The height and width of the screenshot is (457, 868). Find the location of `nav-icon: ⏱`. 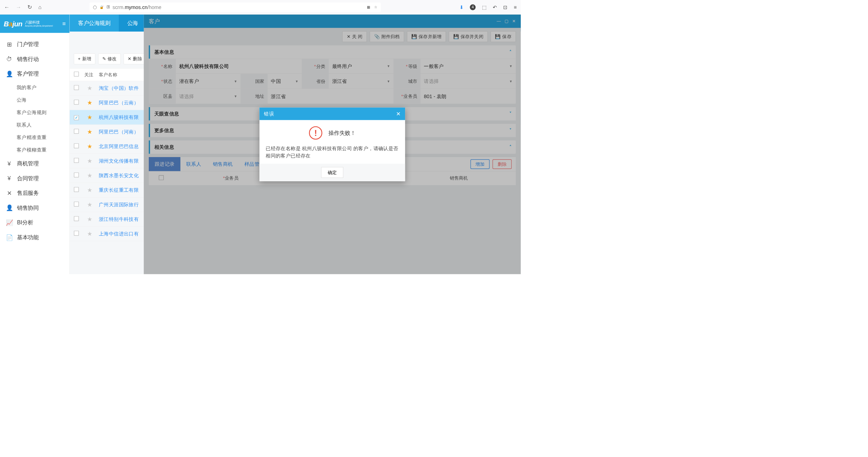

nav-icon: ⏱ is located at coordinates (9, 59).